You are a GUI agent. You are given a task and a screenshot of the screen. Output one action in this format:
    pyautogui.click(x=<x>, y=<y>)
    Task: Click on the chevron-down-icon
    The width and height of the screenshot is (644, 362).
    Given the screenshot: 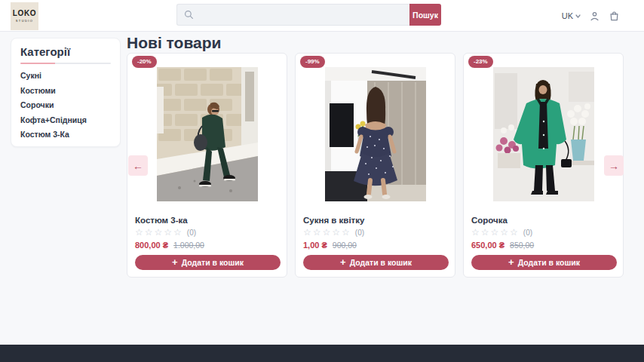 What is the action you would take?
    pyautogui.click(x=578, y=17)
    